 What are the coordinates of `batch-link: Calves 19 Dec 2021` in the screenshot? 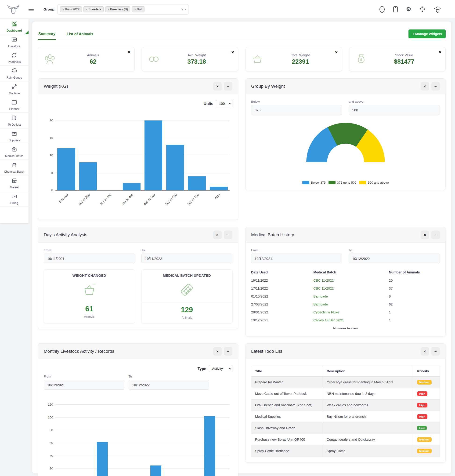 It's located at (329, 320).